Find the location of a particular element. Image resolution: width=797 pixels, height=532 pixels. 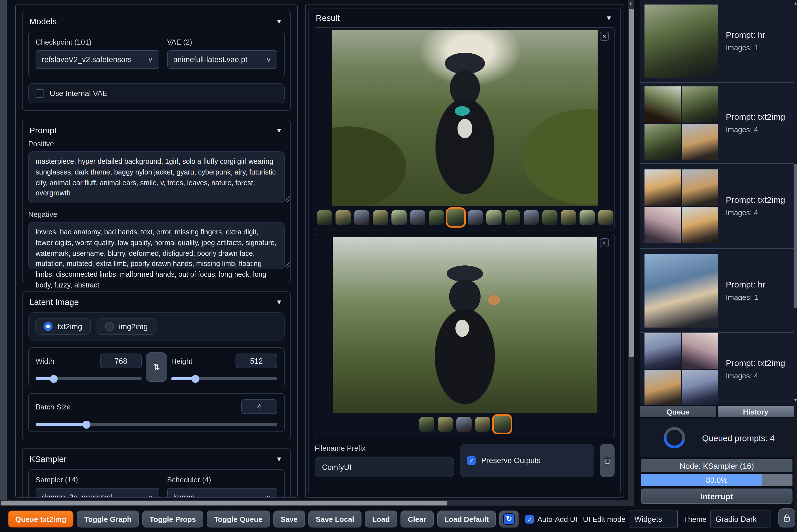

height-slider is located at coordinates (224, 379).